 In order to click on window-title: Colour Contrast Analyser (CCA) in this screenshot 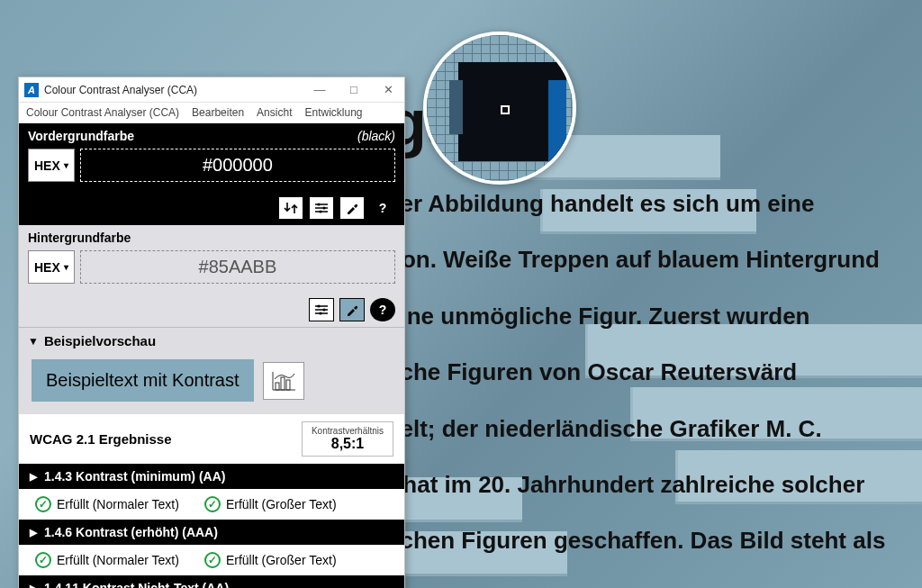, I will do `click(176, 90)`.